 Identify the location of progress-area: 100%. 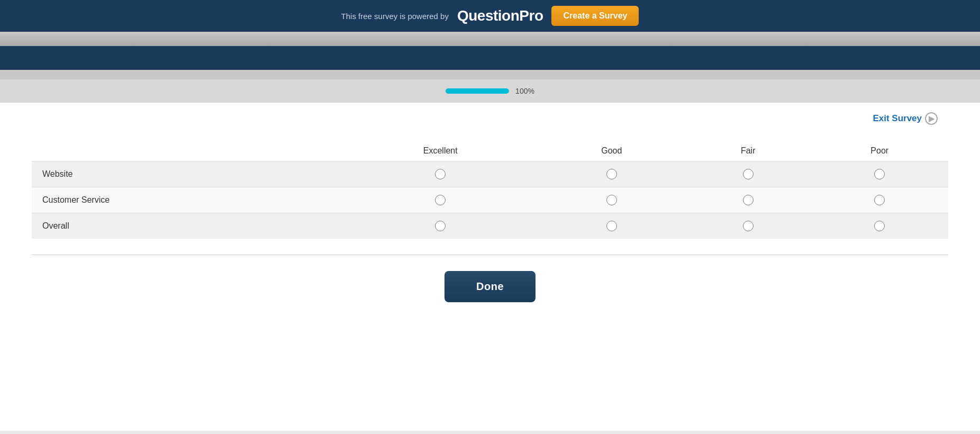
(490, 91).